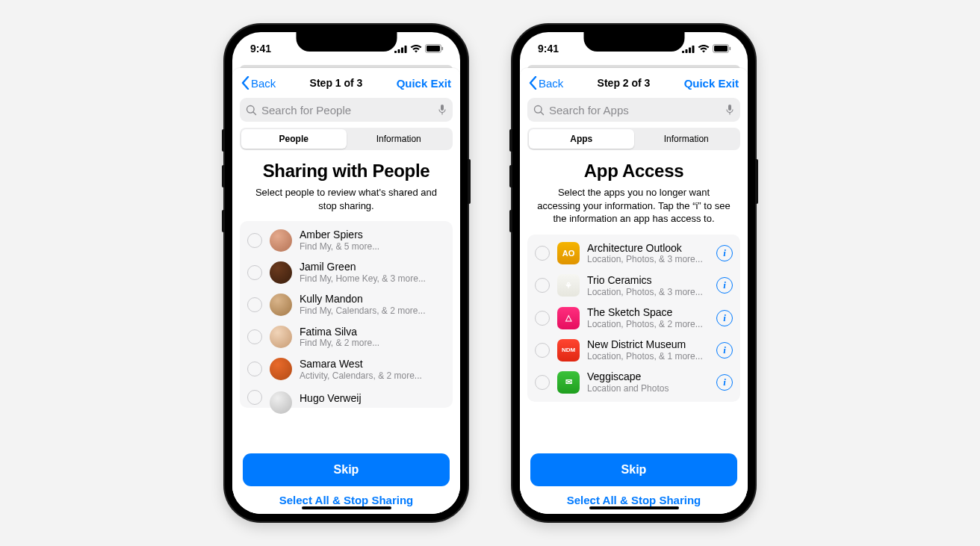  I want to click on list-item: Hugo Verweij, so click(347, 395).